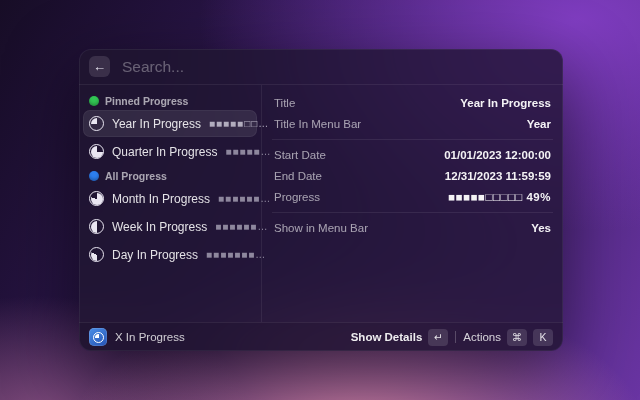 The image size is (640, 400). Describe the element at coordinates (506, 103) in the screenshot. I see `detail-value: Year In Progress` at that location.